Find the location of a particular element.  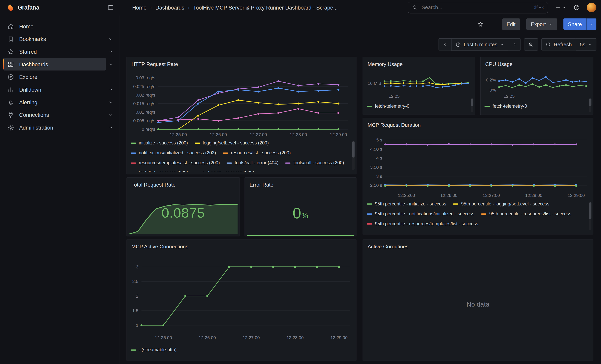

sidebar-item-administration: Administration is located at coordinates (60, 127).